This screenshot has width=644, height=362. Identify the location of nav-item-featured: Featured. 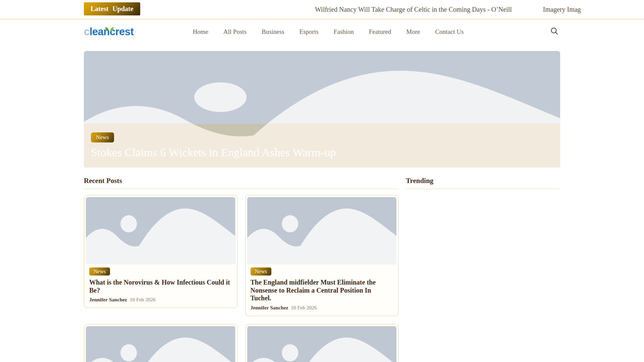
(380, 32).